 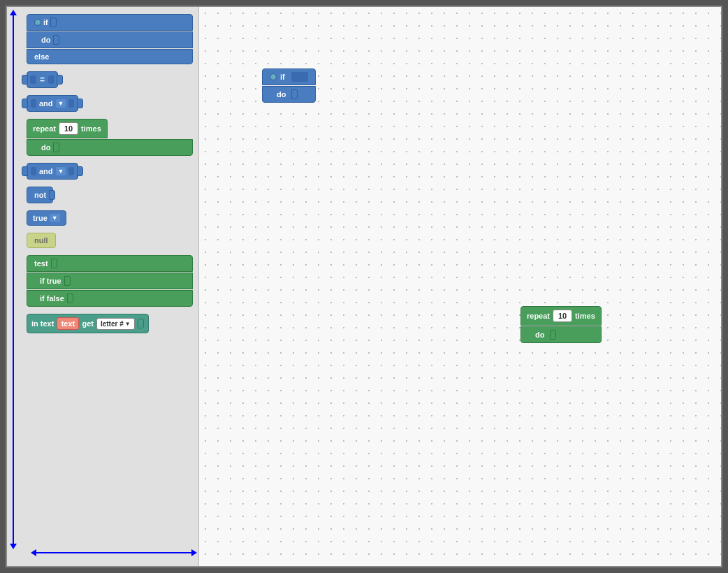 I want to click on canvas-if-label: if, so click(x=282, y=77).